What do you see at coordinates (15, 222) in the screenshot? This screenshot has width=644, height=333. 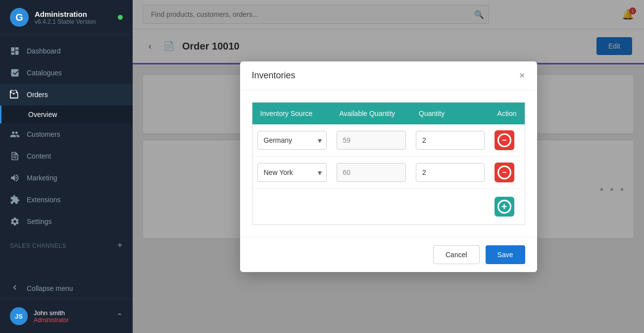 I see `settings-icon` at bounding box center [15, 222].